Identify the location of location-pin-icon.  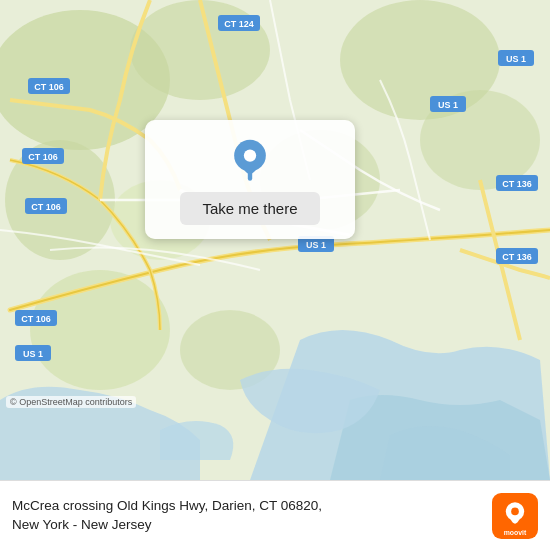
(250, 160).